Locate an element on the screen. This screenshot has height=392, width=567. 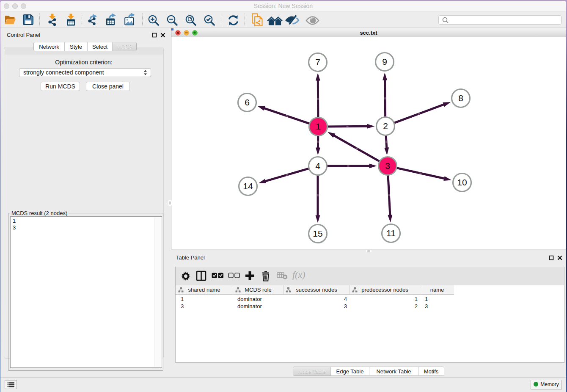
svg-text: 15 is located at coordinates (317, 234).